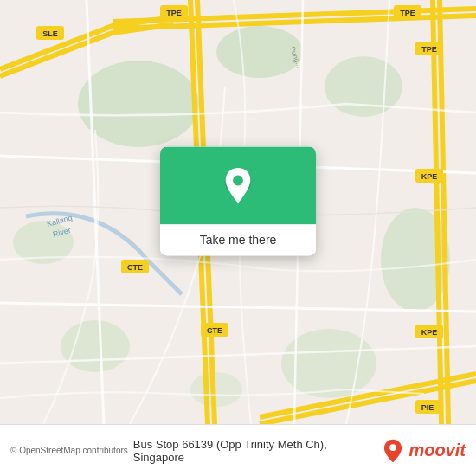 The height and width of the screenshot is (476, 476). Describe the element at coordinates (437, 450) in the screenshot. I see `moovit-brand-text: moovit` at that location.